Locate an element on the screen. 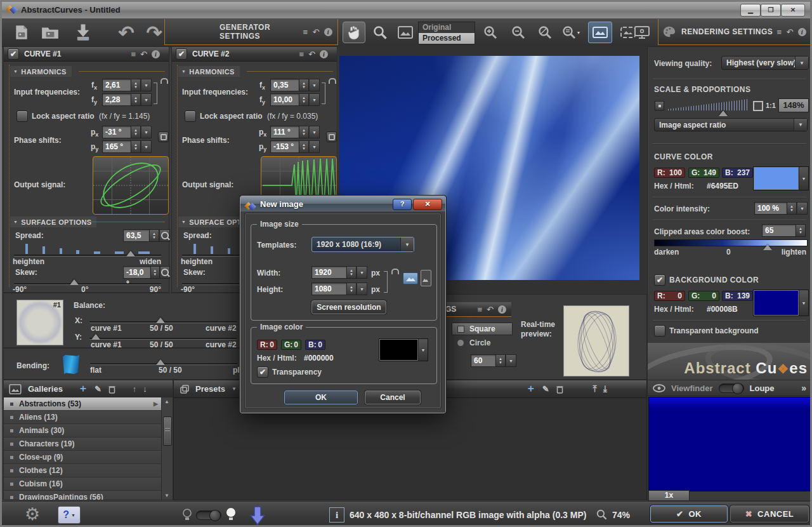  scroll-down-arrow: ▼ is located at coordinates (167, 495).